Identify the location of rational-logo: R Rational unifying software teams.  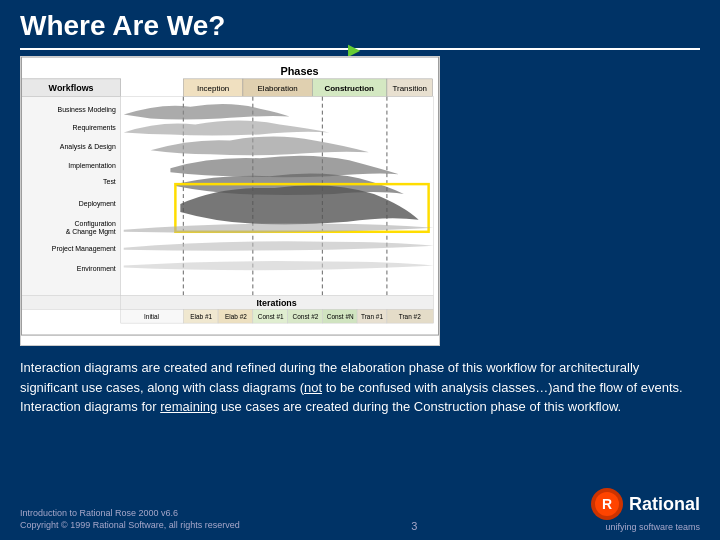
(644, 509).